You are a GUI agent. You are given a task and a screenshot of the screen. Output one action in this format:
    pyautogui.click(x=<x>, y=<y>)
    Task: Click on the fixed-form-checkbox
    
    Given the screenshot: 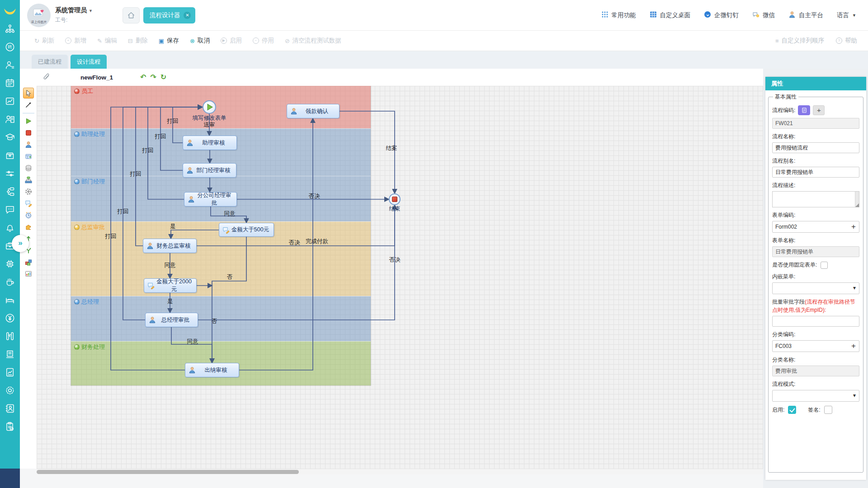 What is the action you would take?
    pyautogui.click(x=824, y=265)
    